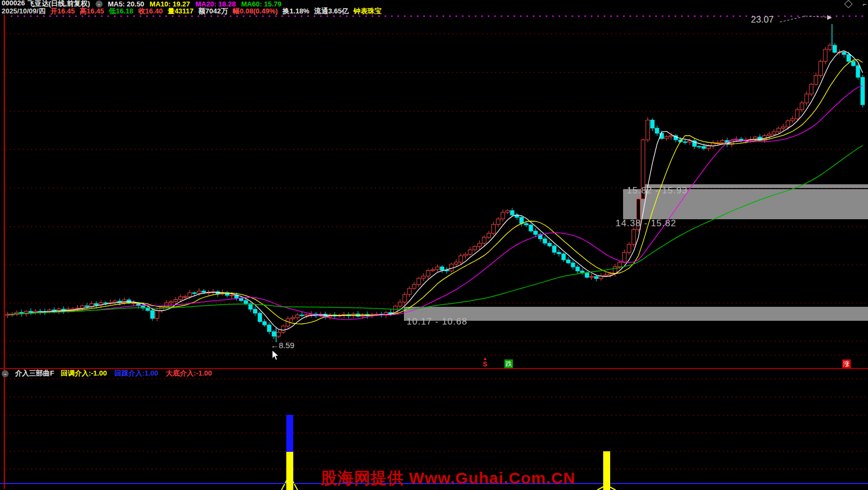  I want to click on fall-badge: 跌, so click(509, 364).